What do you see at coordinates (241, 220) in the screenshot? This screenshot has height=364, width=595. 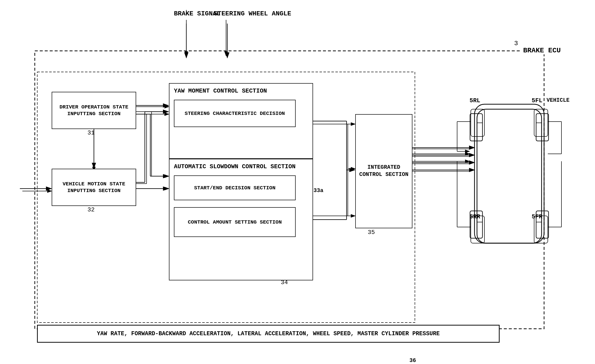 I see `auto-slowdown-block: AUTOMATIC SLOWDOWN CONTROL SECTION START…` at bounding box center [241, 220].